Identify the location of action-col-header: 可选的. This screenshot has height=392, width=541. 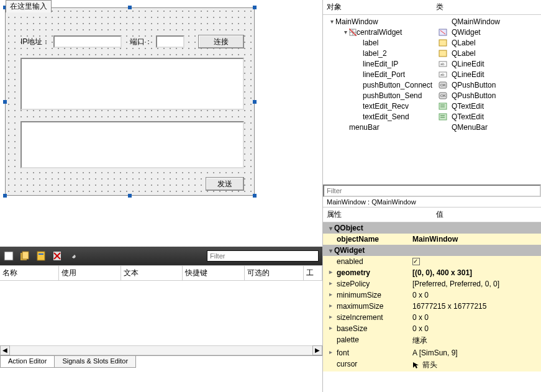
(275, 273).